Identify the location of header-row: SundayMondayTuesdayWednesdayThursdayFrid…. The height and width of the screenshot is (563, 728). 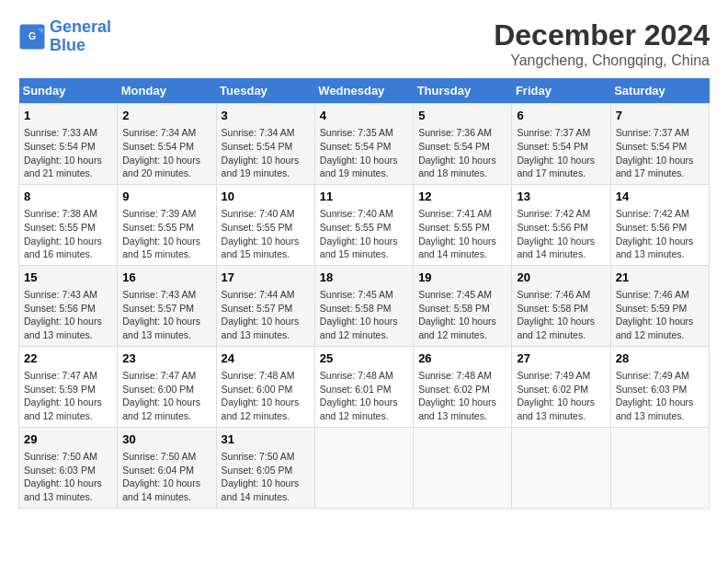
(364, 91).